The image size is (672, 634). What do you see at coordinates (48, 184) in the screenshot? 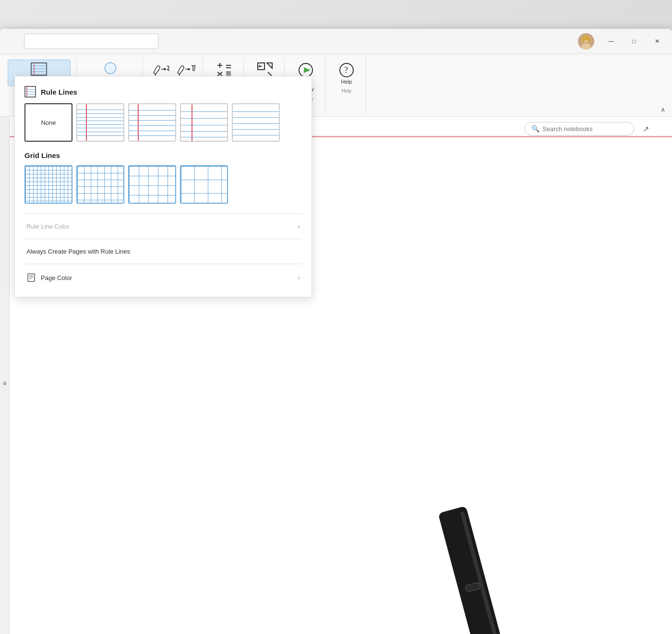
I see `grid-option-small` at bounding box center [48, 184].